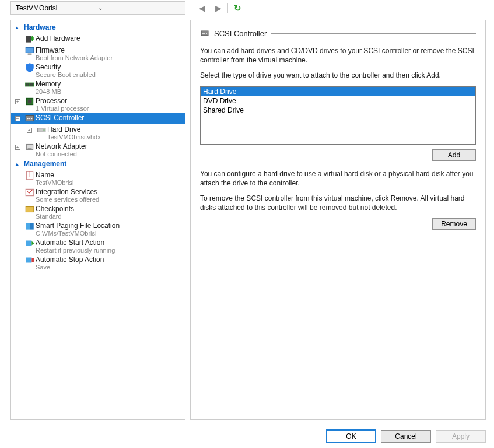 This screenshot has height=448, width=494. I want to click on item-sub: TestVMObrisi.vhdx, so click(114, 137).